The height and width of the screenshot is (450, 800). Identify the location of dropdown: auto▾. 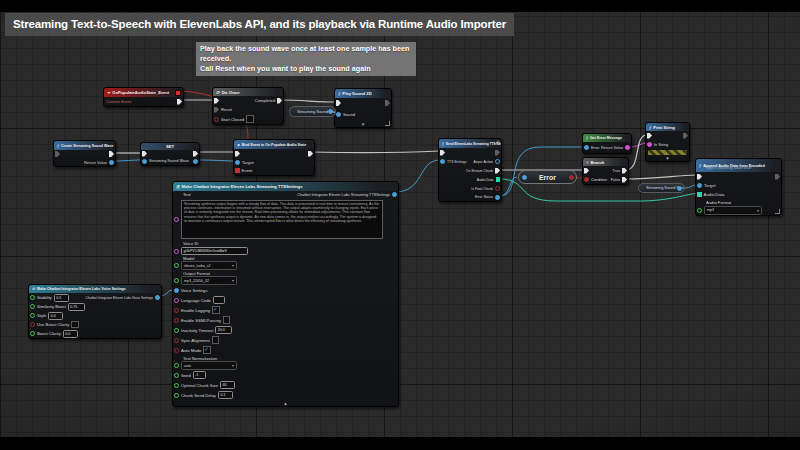
(209, 366).